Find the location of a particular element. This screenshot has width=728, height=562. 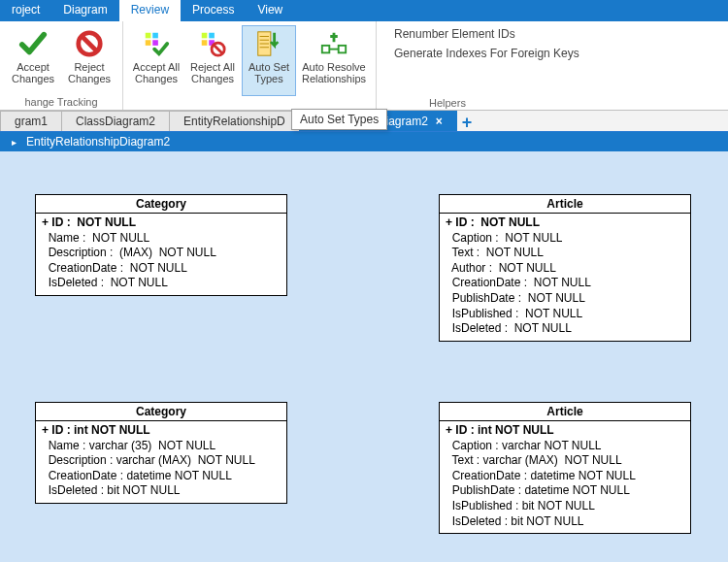

helpers-group: Renumber Element IDs Generate Indexes Fo… is located at coordinates (485, 66).